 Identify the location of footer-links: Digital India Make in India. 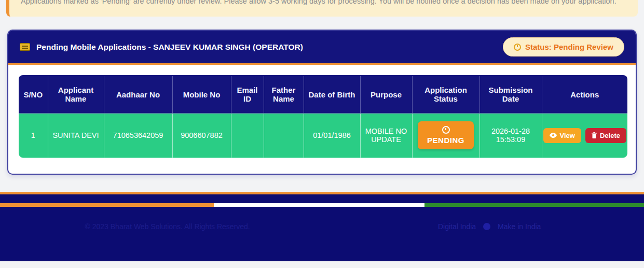
(489, 227).